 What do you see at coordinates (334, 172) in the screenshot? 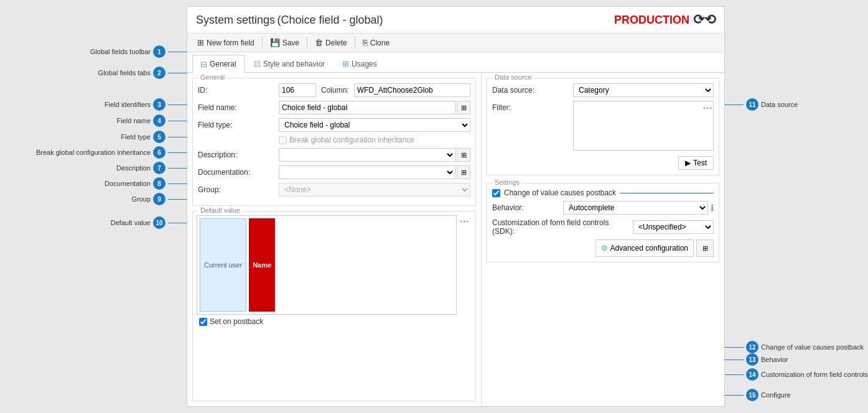
I see `documentation-row: Documentation: ⊞` at bounding box center [334, 172].